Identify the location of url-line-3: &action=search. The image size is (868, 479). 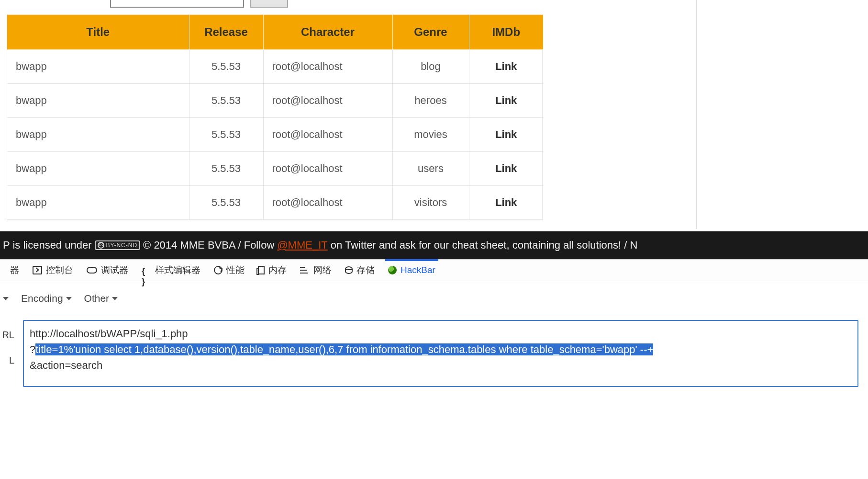
(441, 365).